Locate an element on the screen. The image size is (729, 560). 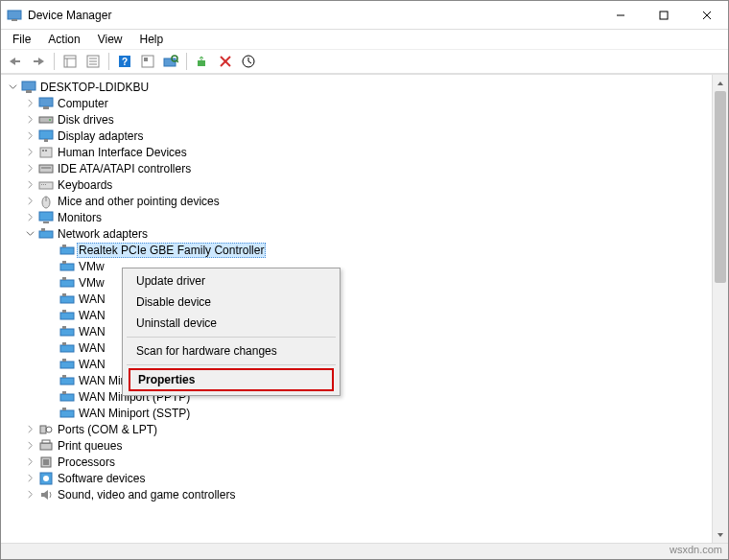
tree-device: WAN Miniport (SSTP) is located at coordinates (357, 412).